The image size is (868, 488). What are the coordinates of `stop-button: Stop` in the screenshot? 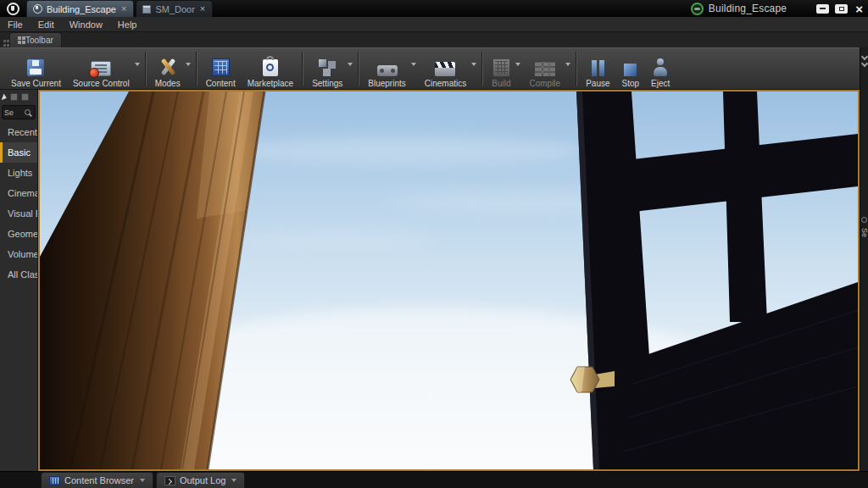 It's located at (631, 69).